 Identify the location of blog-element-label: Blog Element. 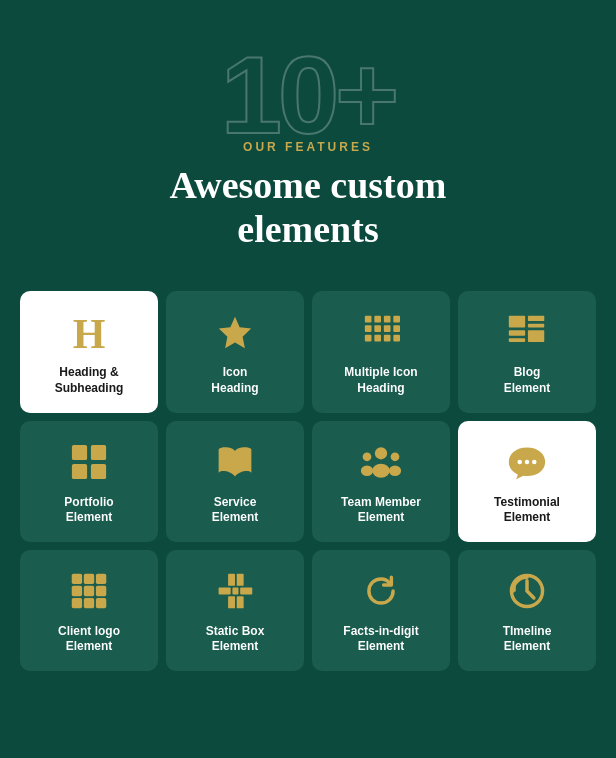
(528, 380).